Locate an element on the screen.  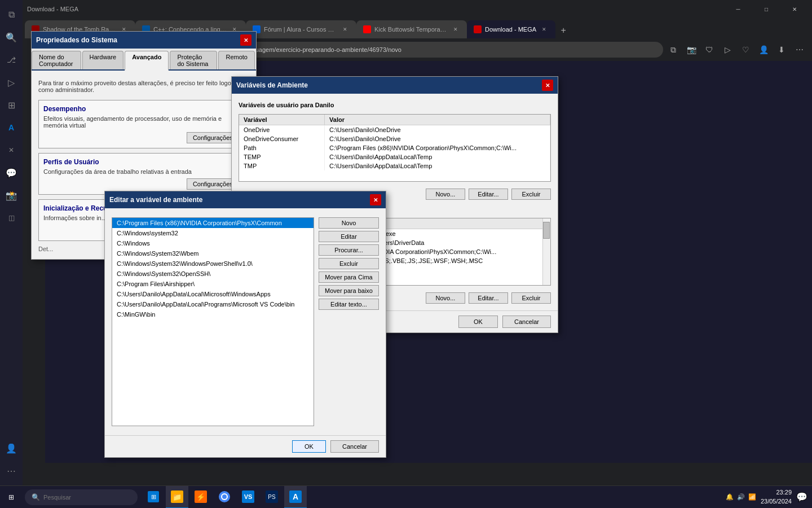
bookmark-icon: ♡ is located at coordinates (745, 50).